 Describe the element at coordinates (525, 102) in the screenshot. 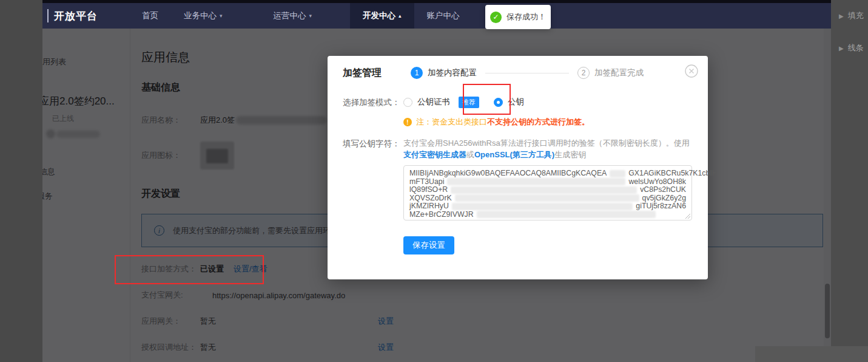

I see `signing-mode-row: 选择加签模式： 公钥证书 推荐 公钥` at that location.